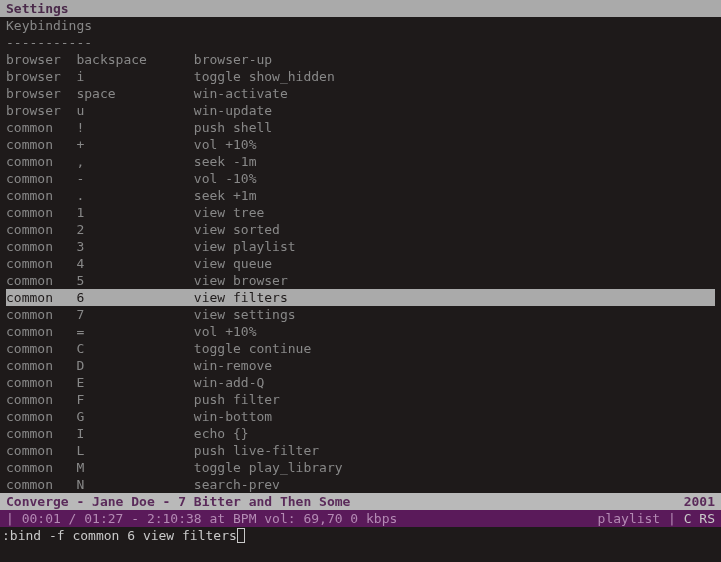 The width and height of the screenshot is (721, 562). What do you see at coordinates (360, 348) in the screenshot?
I see `keybinding-row: common C toggle continue` at bounding box center [360, 348].